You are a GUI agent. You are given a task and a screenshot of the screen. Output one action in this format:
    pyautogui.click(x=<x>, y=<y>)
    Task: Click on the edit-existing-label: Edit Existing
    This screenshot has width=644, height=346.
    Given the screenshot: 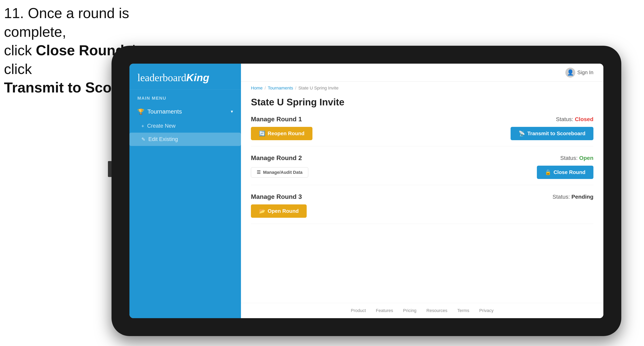 What is the action you would take?
    pyautogui.click(x=163, y=139)
    